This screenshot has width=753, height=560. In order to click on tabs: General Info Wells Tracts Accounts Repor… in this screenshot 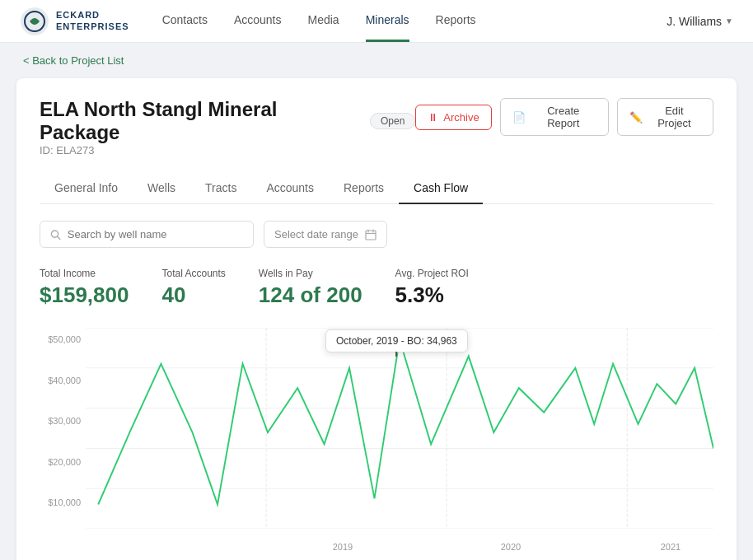, I will do `click(376, 189)`.